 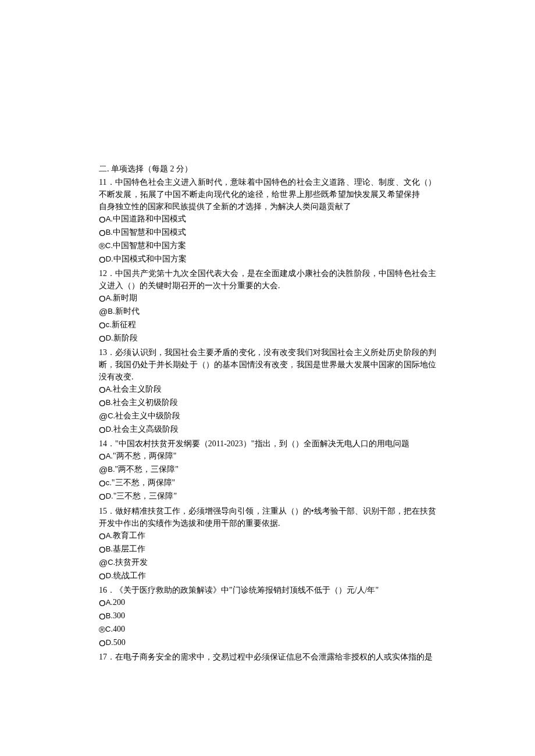 I want to click on option-text: 社会主义阶段, so click(x=137, y=389).